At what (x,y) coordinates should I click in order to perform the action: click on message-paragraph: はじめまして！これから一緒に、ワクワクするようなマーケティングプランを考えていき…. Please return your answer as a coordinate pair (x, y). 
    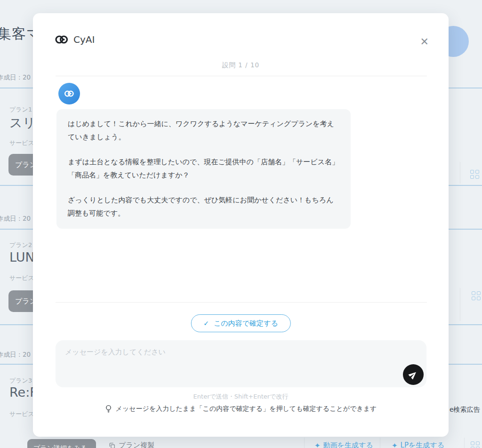
    Looking at the image, I should click on (203, 131).